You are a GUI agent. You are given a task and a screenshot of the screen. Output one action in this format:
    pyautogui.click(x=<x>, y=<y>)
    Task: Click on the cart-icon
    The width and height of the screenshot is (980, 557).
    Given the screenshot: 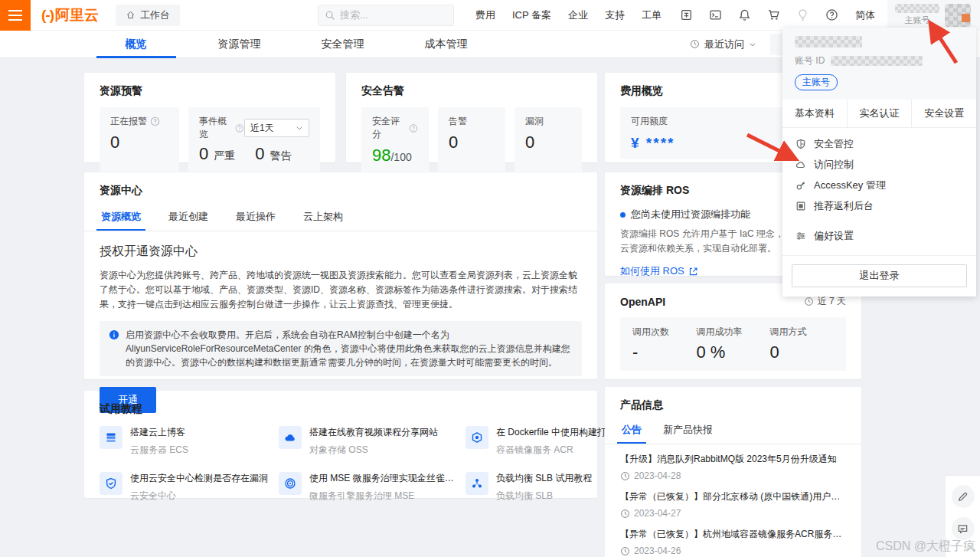 What is the action you would take?
    pyautogui.click(x=773, y=15)
    